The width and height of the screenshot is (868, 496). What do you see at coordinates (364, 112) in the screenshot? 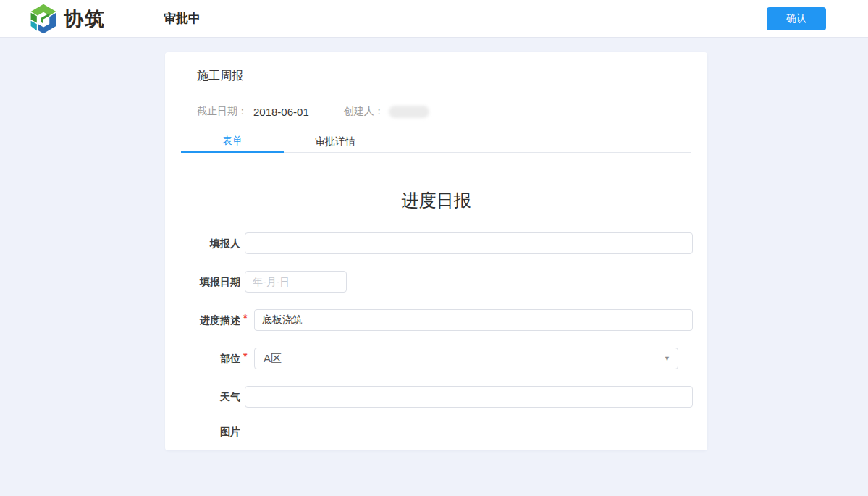
I see `creator-label: 创建人：` at bounding box center [364, 112].